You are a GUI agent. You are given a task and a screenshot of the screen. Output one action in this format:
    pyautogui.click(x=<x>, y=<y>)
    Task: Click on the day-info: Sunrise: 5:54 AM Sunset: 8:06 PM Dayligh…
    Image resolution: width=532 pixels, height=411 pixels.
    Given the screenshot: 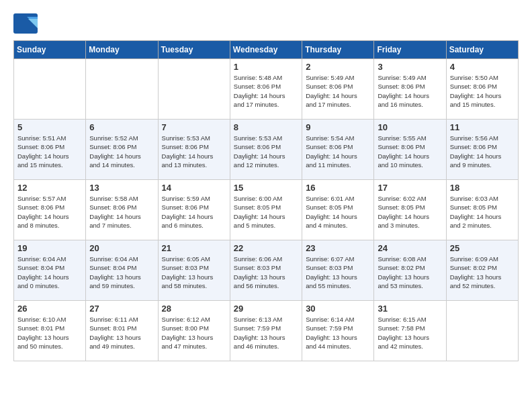 What is the action you would take?
    pyautogui.click(x=338, y=152)
    